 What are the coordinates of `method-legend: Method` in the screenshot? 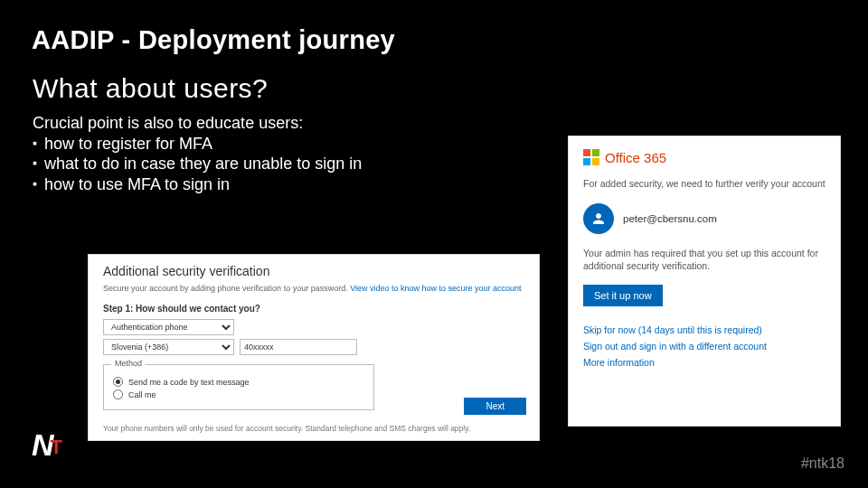 It's located at (128, 363).